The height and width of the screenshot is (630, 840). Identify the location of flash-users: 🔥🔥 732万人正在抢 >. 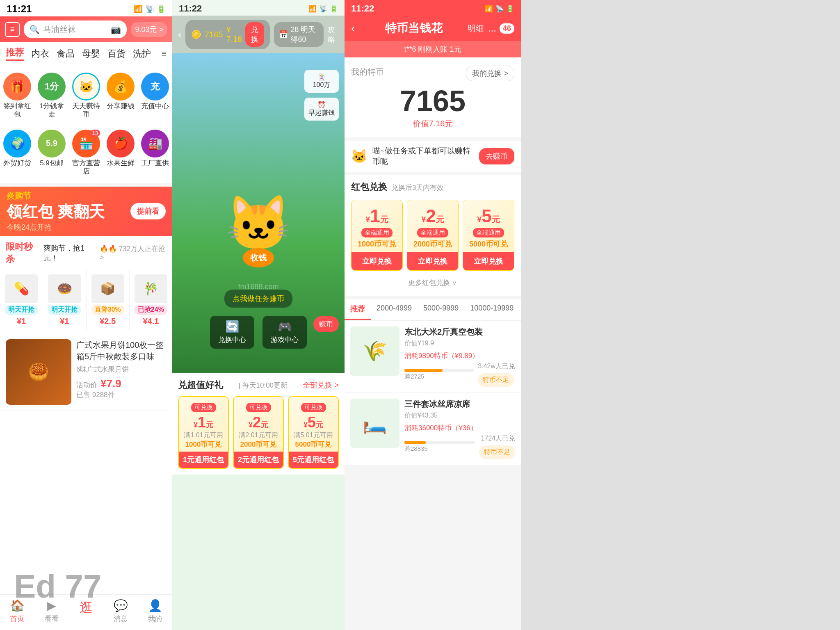
(133, 253).